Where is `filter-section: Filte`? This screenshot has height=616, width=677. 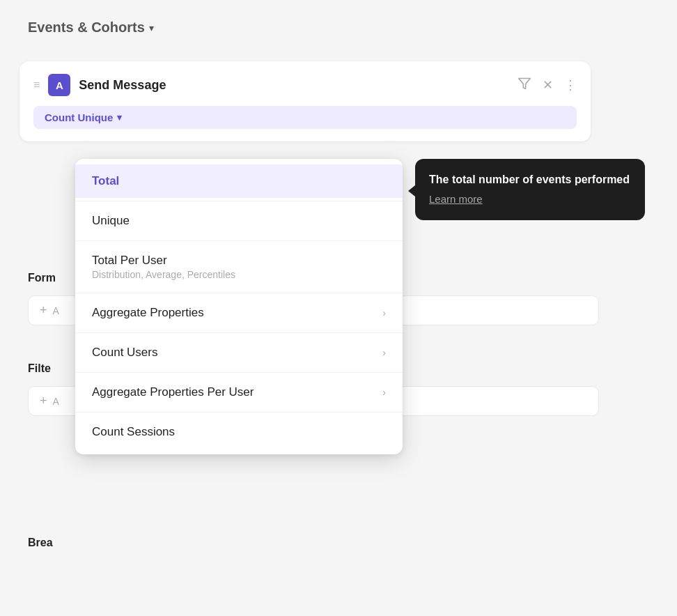
filter-section: Filte is located at coordinates (39, 369).